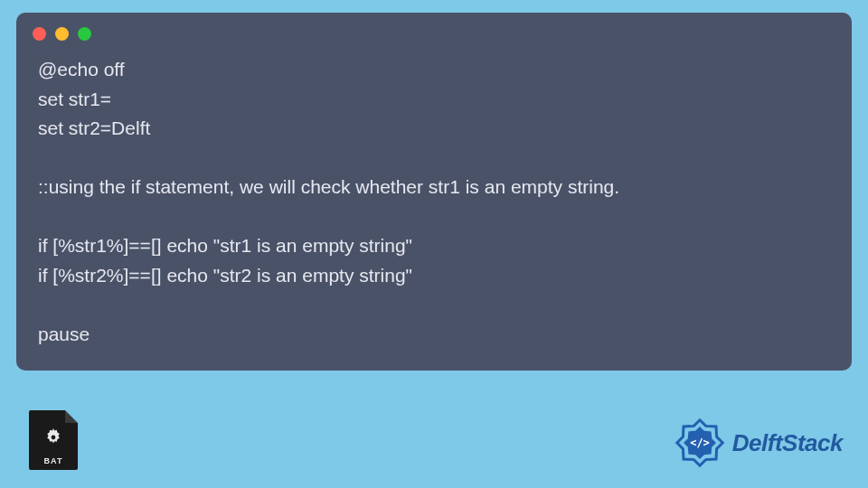 The image size is (868, 488). I want to click on logo-text: DelftStack, so click(788, 443).